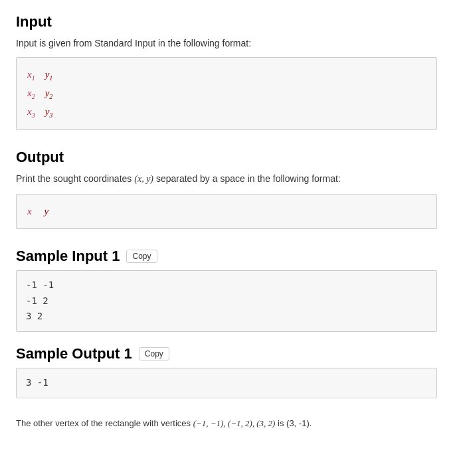 This screenshot has width=453, height=476. What do you see at coordinates (49, 93) in the screenshot?
I see `var-y2: y2` at bounding box center [49, 93].